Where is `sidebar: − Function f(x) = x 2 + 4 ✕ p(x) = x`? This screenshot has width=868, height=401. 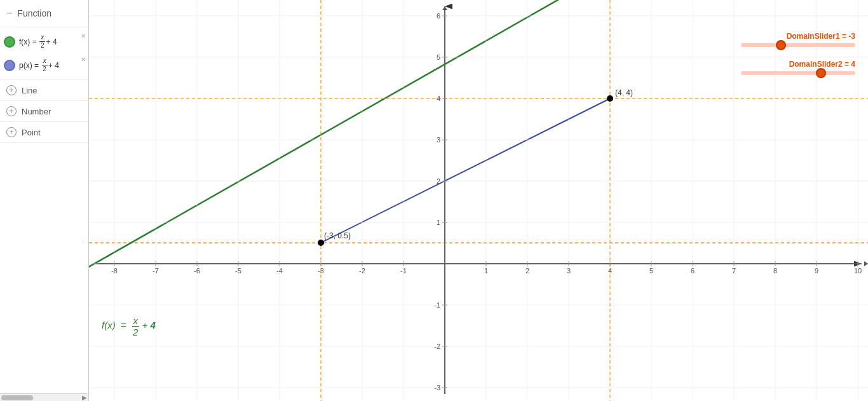 sidebar: − Function f(x) = x 2 + 4 ✕ p(x) = x is located at coordinates (44, 201).